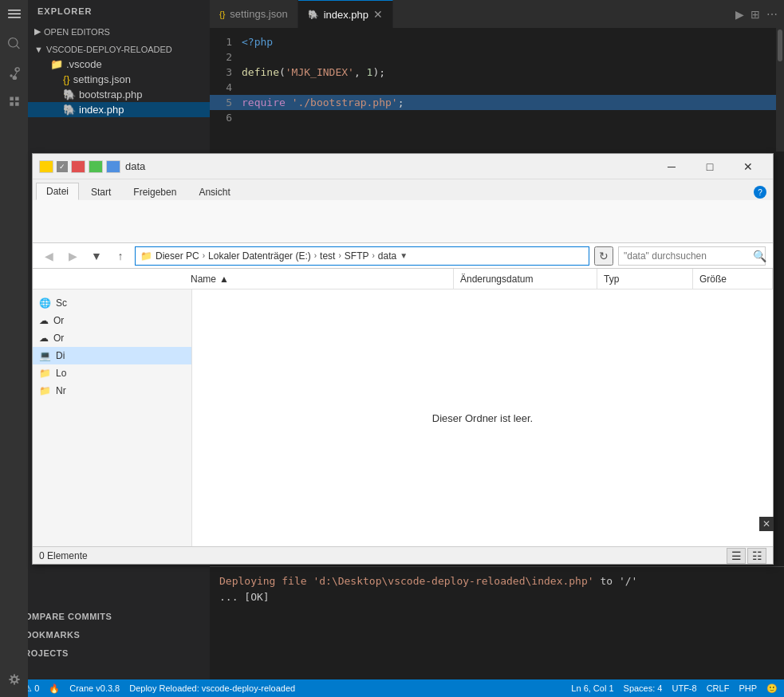 The image size is (784, 697). Describe the element at coordinates (497, 581) in the screenshot. I see `terminal-line-1: Deploying file 'd:\Desktop\vscode-deploy…` at that location.